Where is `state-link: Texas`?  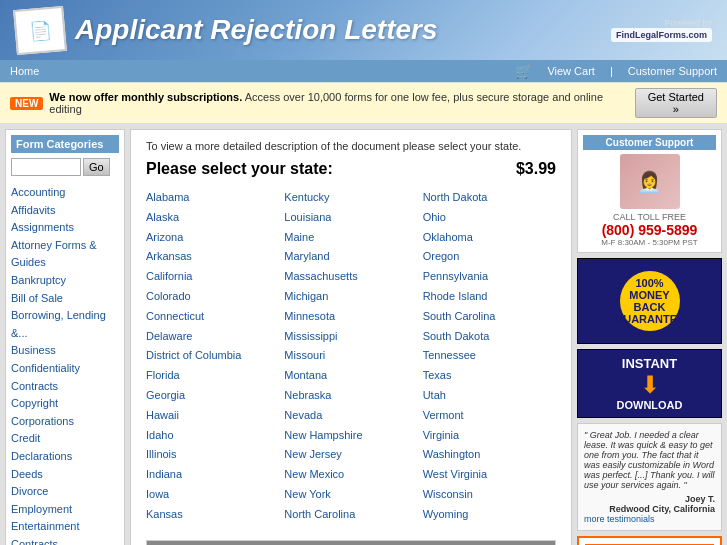 state-link: Texas is located at coordinates (490, 376).